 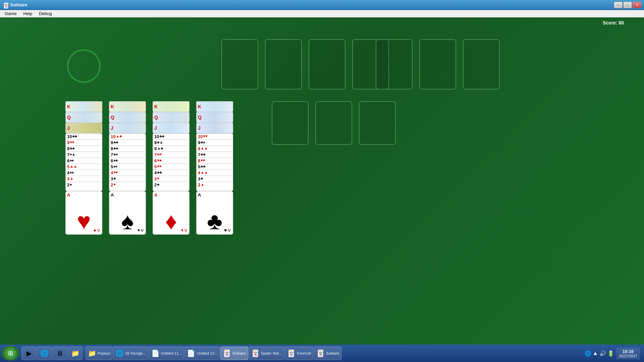 What do you see at coordinates (215, 117) in the screenshot?
I see `card-Q-clubs-face: Q` at bounding box center [215, 117].